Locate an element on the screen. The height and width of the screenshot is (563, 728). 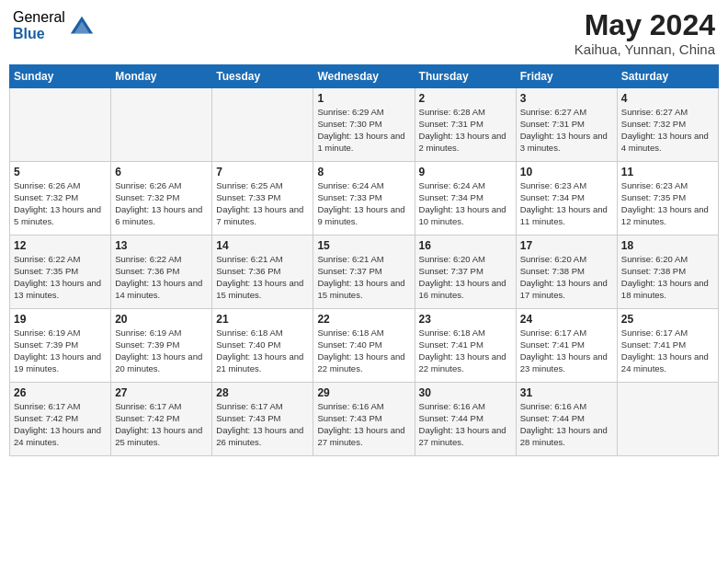
header-day-thursday: Thursday is located at coordinates (465, 77).